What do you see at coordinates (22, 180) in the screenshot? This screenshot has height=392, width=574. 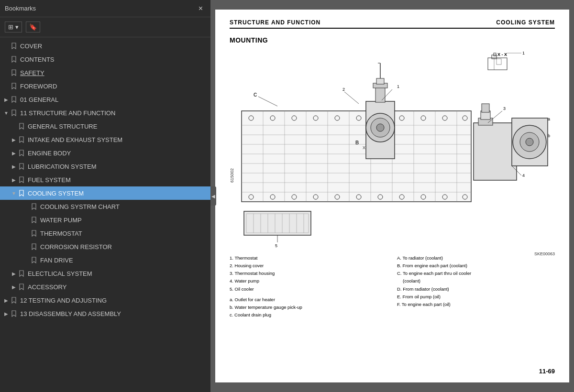 I see `bookmark-icon-fuel-system` at bounding box center [22, 180].